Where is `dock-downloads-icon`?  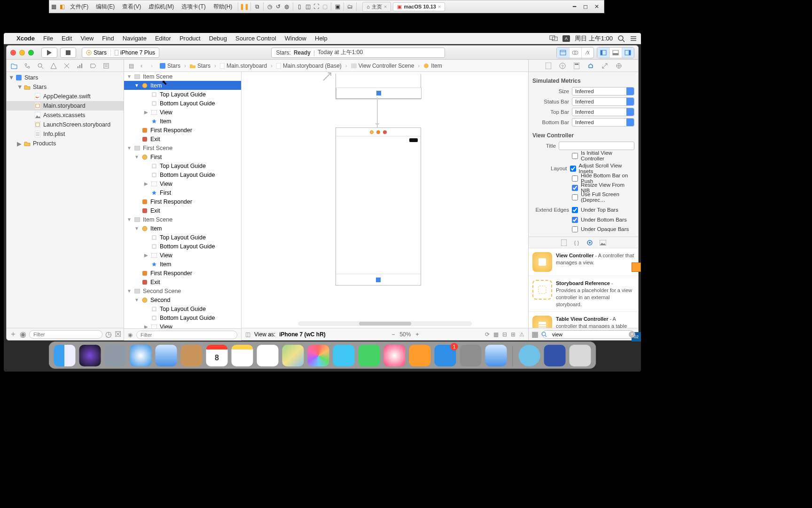 dock-downloads-icon is located at coordinates (530, 356).